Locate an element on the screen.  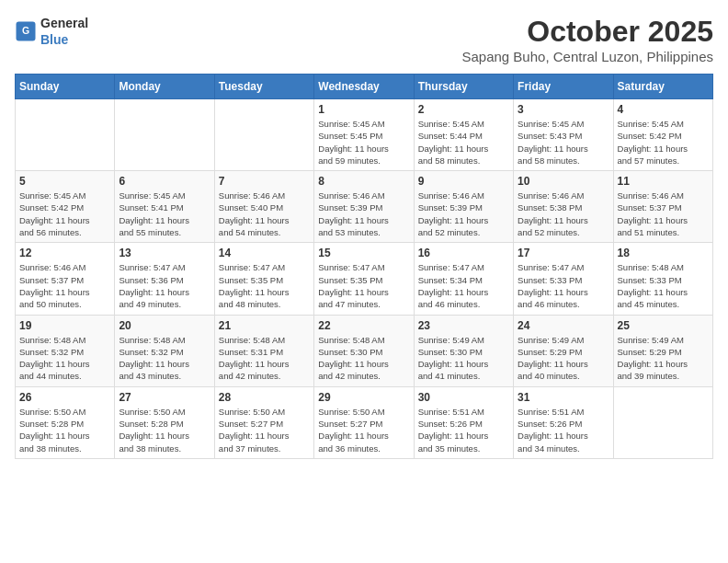
day-number: 28 is located at coordinates (265, 397).